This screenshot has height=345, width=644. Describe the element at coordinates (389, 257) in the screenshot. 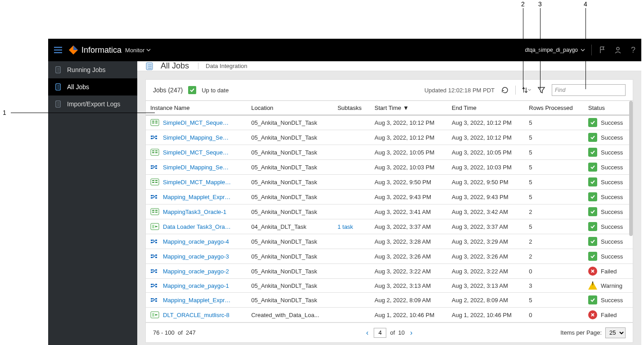

I see `table-row: Mapping_oracle_paygo-3 05_Ankita_NonDLT_…` at that location.